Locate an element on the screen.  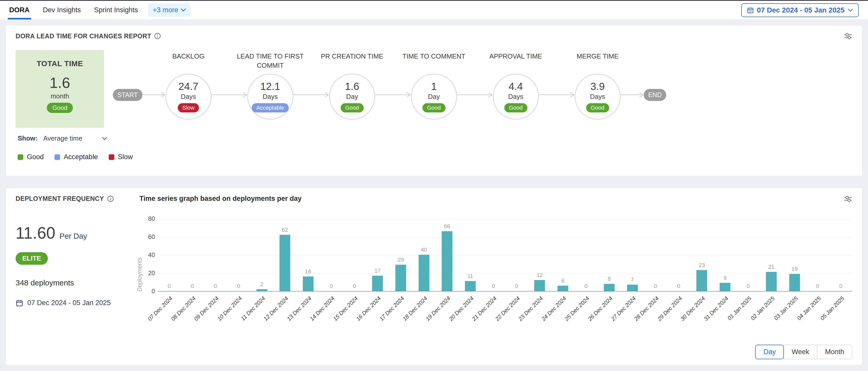
top-tab-bar: DORA Dev Insights Sprint Insights +3 mor… is located at coordinates (434, 10).